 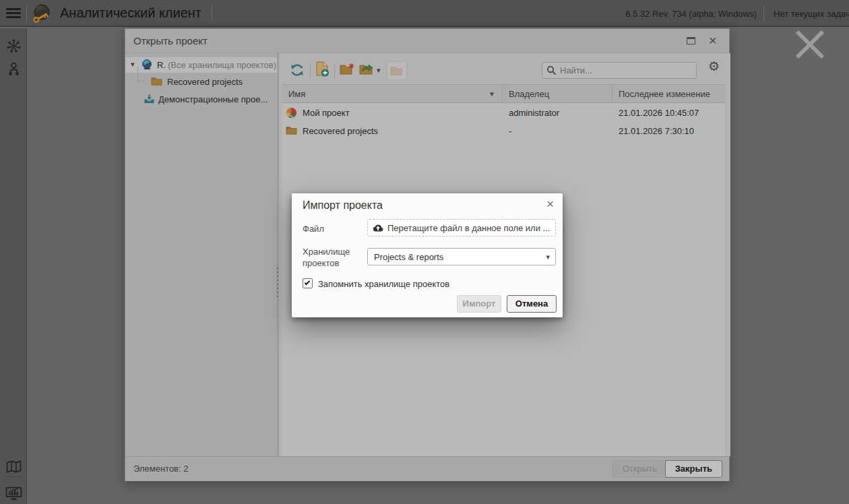 I want to click on refresh-icon, so click(x=297, y=70).